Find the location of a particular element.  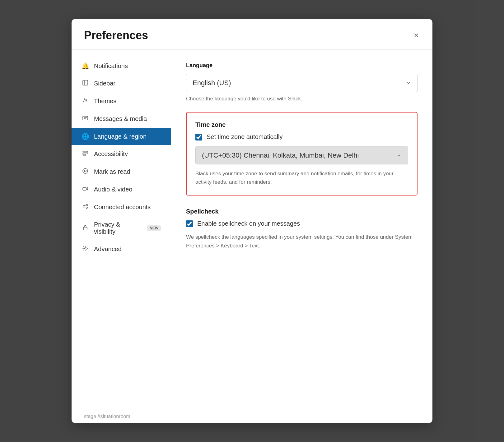

sidebar-item-privacy-visibility: Privacy & visibility NEW is located at coordinates (121, 228).